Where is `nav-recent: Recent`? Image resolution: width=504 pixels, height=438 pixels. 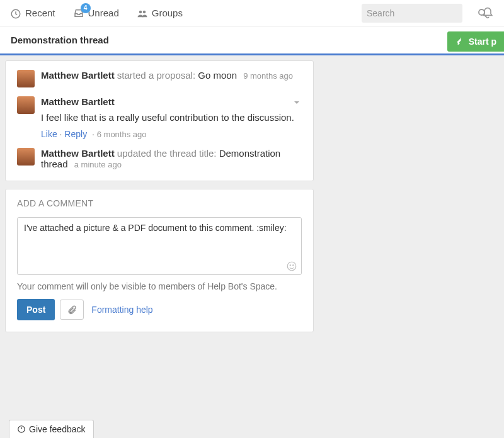 nav-recent: Recent is located at coordinates (33, 13).